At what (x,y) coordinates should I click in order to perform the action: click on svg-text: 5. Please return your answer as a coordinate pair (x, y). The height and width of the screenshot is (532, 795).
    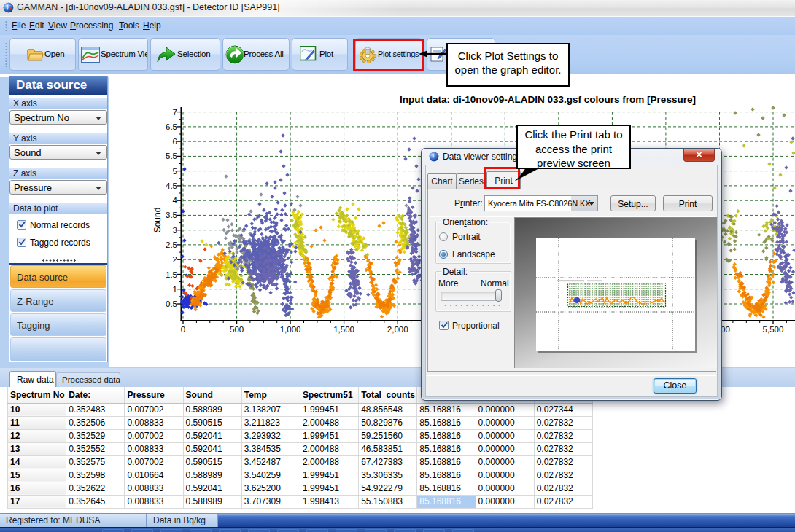
    Looking at the image, I should click on (175, 171).